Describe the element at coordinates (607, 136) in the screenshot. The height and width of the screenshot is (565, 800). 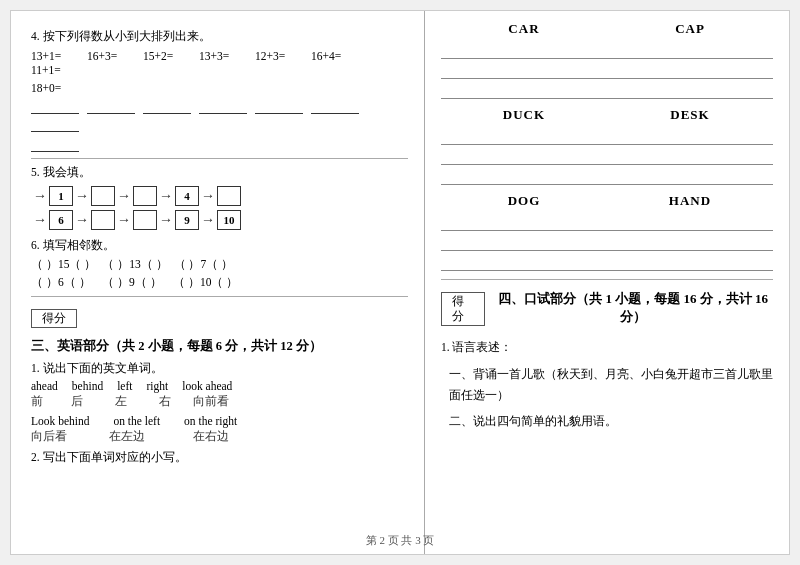
I see `writing-line-2a` at that location.